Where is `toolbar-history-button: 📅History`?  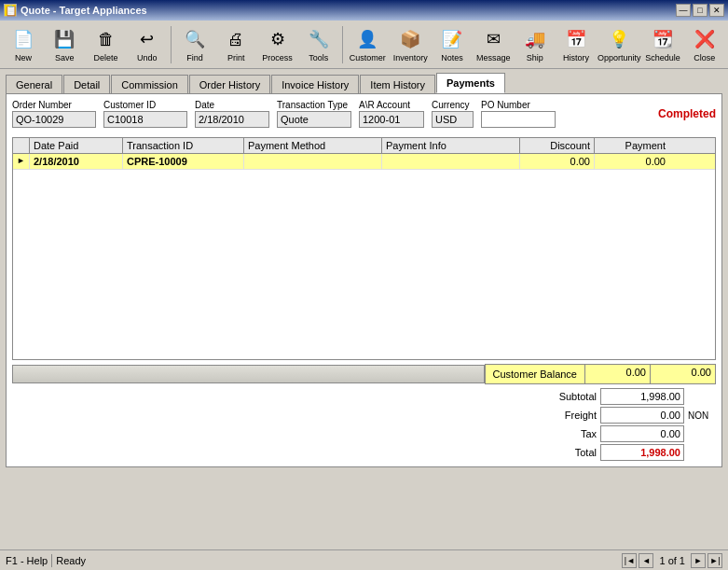 toolbar-history-button: 📅History is located at coordinates (576, 45).